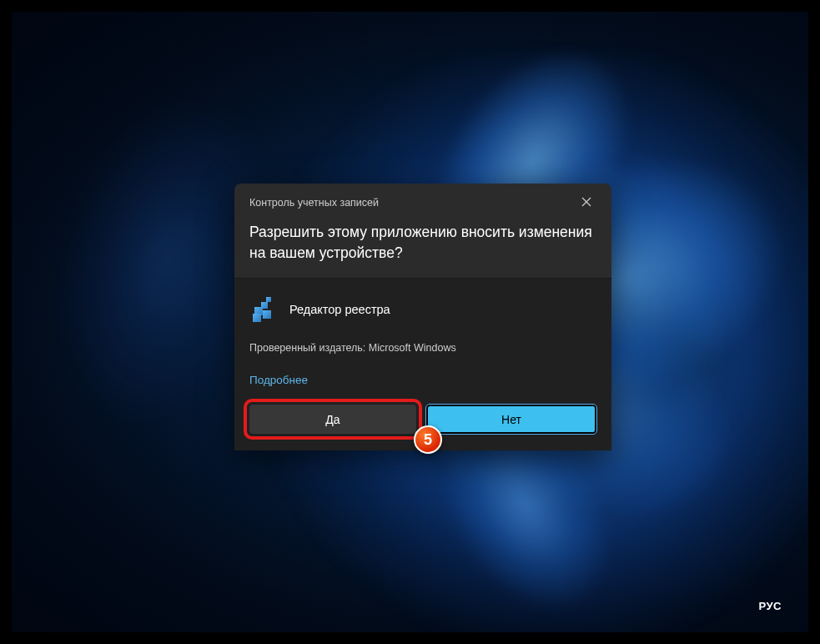 The height and width of the screenshot is (644, 820). Describe the element at coordinates (333, 419) in the screenshot. I see `yes-button-container: Да` at that location.